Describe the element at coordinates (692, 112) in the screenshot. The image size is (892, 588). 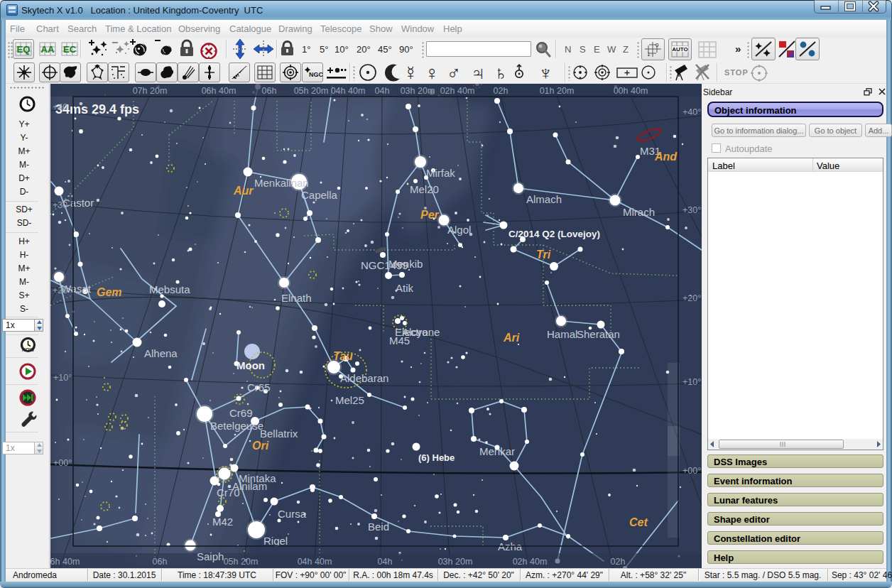
I see `svg-text: +40°` at that location.